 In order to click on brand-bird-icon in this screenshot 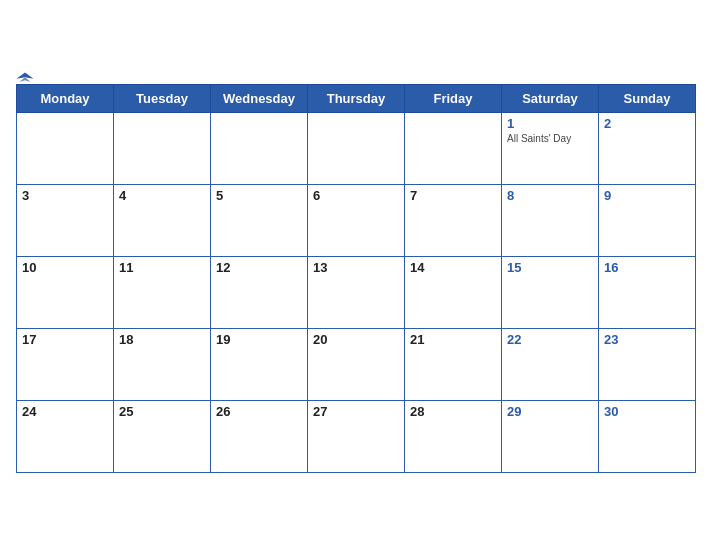, I will do `click(25, 78)`.